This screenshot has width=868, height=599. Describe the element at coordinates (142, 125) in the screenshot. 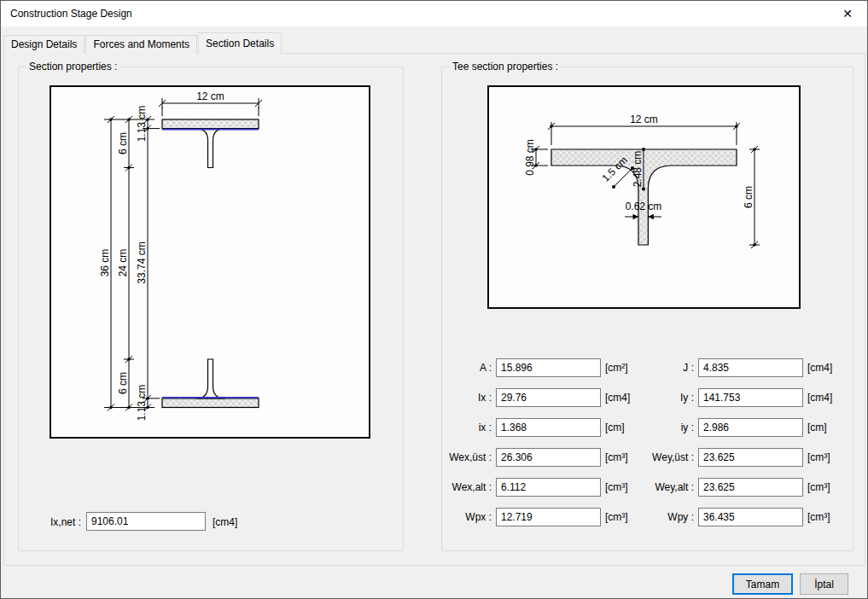

I see `dim-label-flange-top: 1.13 cm` at that location.